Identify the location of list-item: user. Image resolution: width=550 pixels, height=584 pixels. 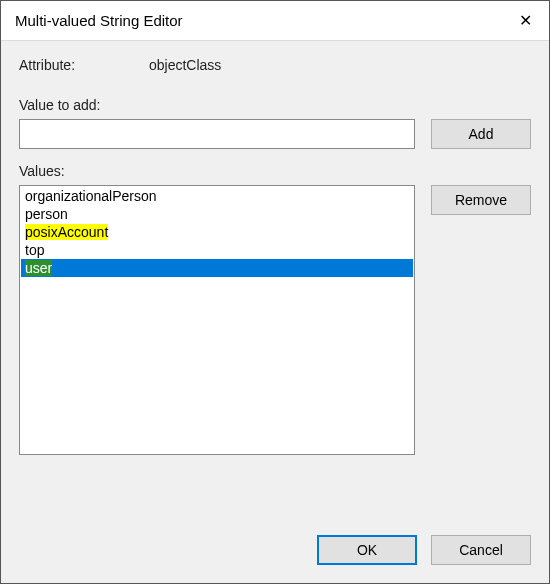
(217, 268).